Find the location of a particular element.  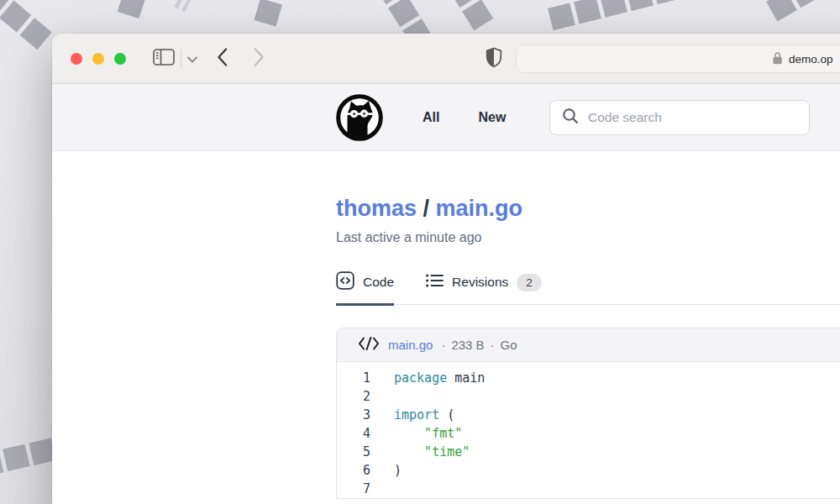

tab-code: Code is located at coordinates (365, 289).